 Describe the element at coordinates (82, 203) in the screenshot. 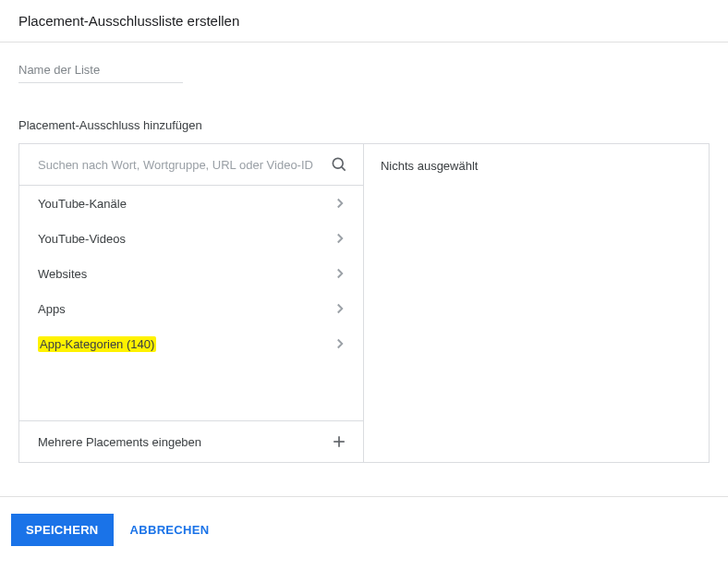

I see `category-label: YouTube-Kanäle` at that location.